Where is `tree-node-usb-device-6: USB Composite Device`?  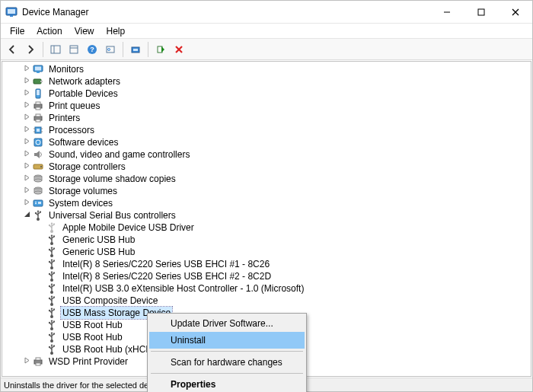
tree-node-usb-device-6: USB Composite Device is located at coordinates (266, 301).